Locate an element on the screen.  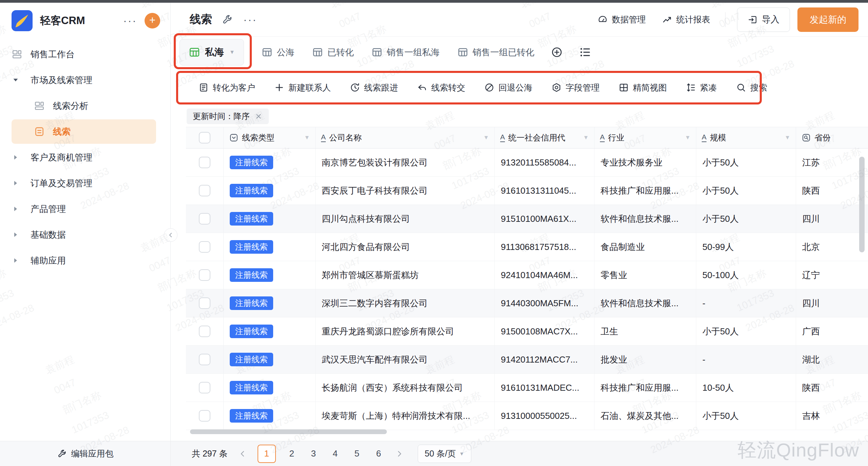
sidebar-collapse-button is located at coordinates (171, 235).